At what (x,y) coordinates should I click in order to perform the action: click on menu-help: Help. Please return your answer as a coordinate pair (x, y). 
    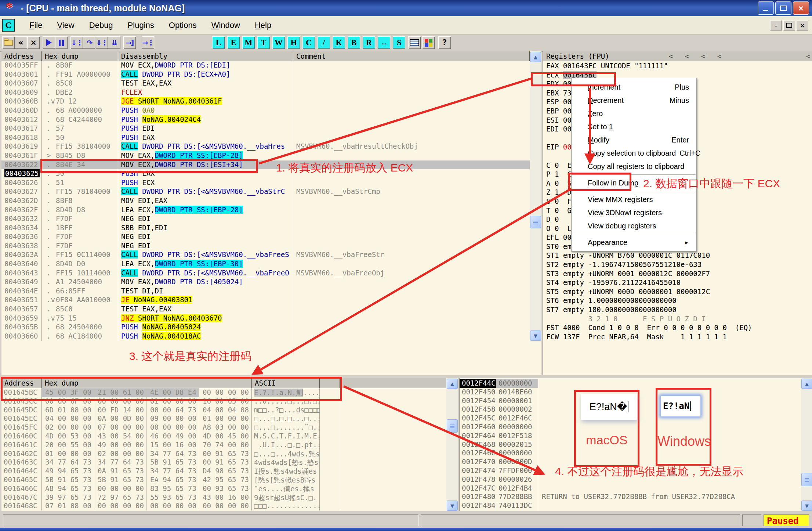
    Looking at the image, I should click on (263, 25).